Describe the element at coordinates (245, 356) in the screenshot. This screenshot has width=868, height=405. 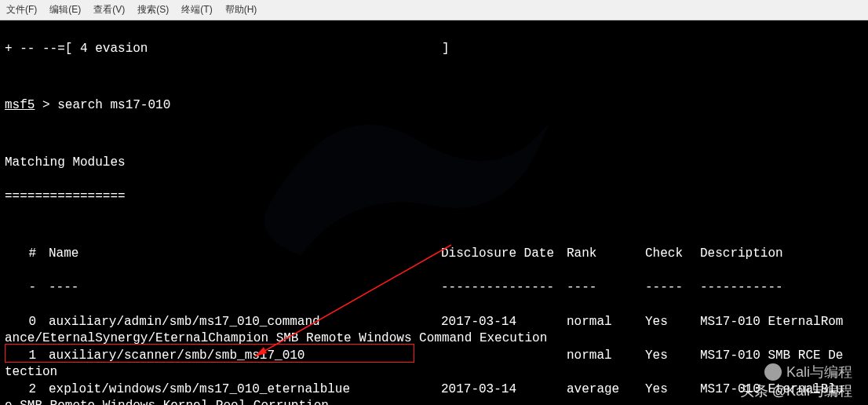
I see `row-module: auxiliary/scanner/smb/smb_ms17_010` at that location.